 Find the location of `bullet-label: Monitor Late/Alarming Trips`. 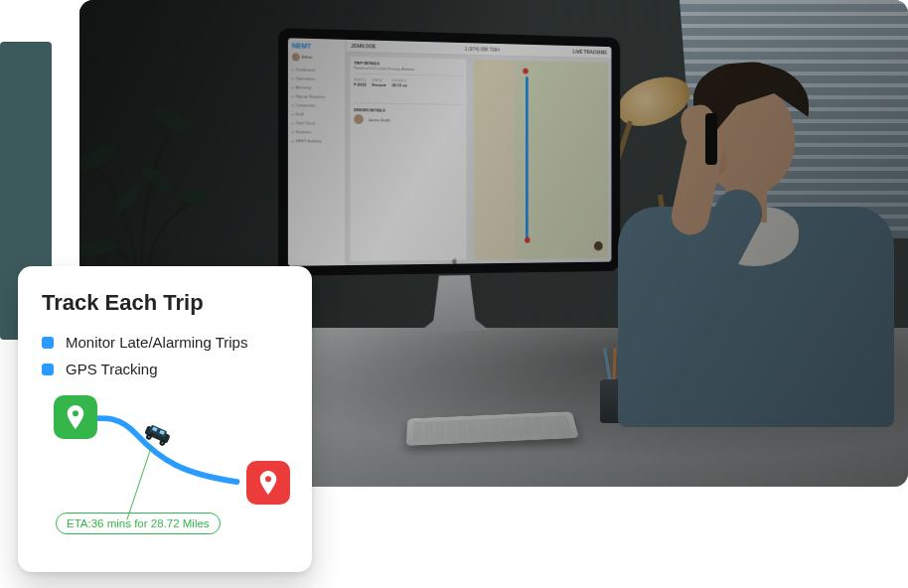

bullet-label: Monitor Late/Alarming Trips is located at coordinates (157, 342).